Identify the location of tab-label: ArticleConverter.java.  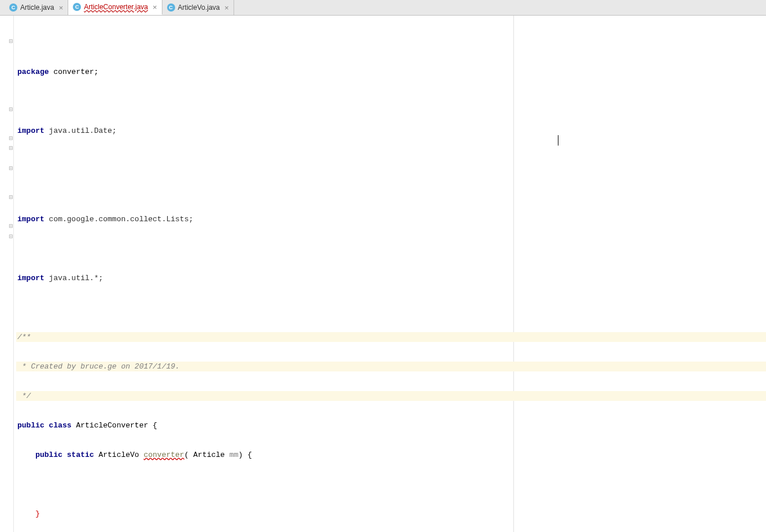
(116, 7).